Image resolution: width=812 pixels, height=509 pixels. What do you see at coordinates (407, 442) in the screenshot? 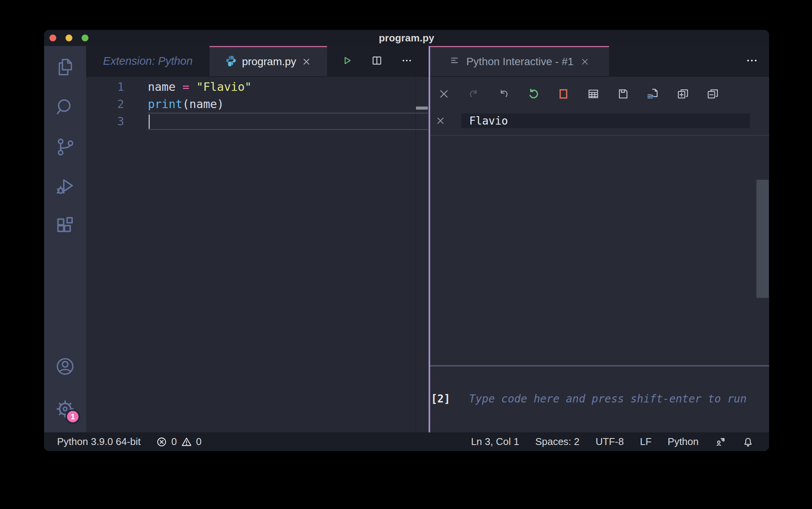
I see `status-bar: Python 3.9.0 64-bit 0 0 Ln 3, Col 1 Spac…` at bounding box center [407, 442].